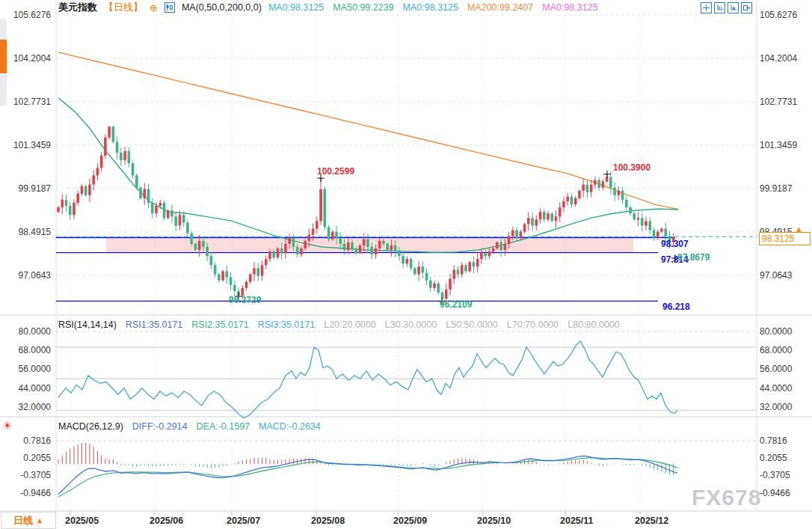 The image size is (812, 529). Describe the element at coordinates (336, 171) in the screenshot. I see `price-annotation: 100.2599` at that location.